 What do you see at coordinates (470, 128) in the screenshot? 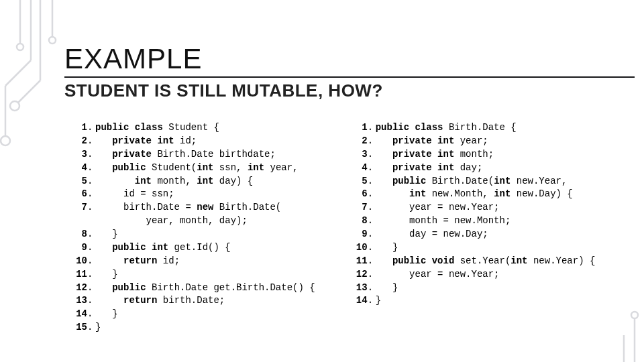
I see `code-line: 1. public class Birth.Date {` at bounding box center [470, 128].